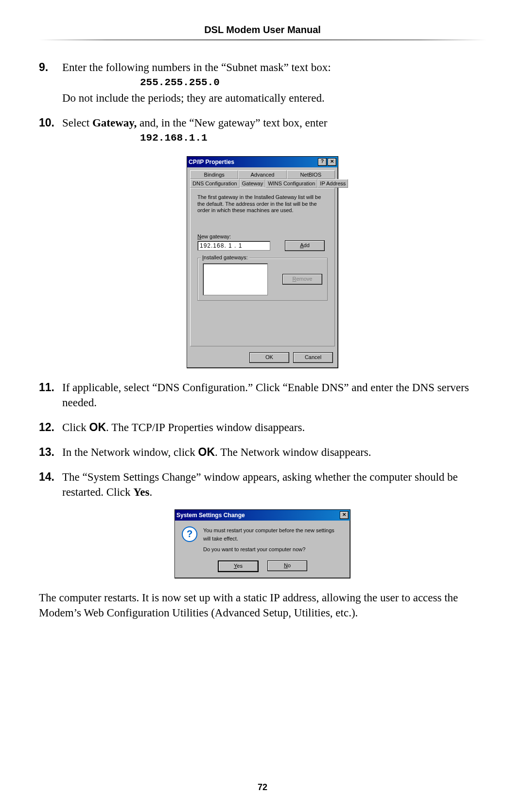 The width and height of the screenshot is (525, 812). I want to click on s14-pre: The “System Settings Change” window appe…, so click(260, 485).